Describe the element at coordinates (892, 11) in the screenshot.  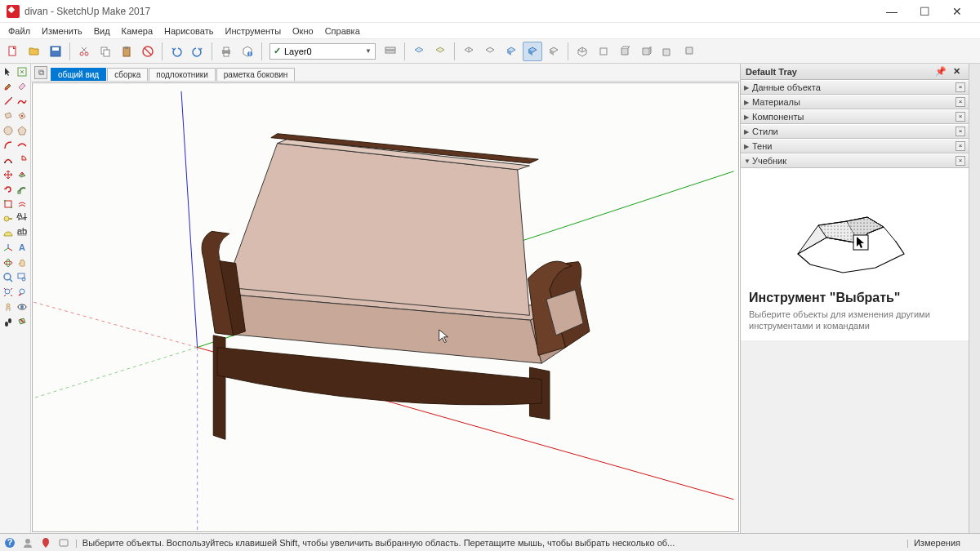
I see `minimize-button: —` at that location.